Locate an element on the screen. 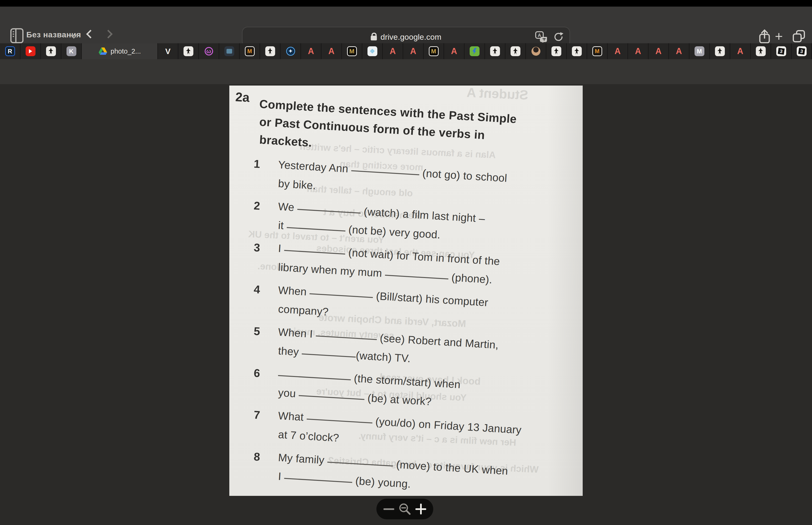 Image resolution: width=812 pixels, height=525 pixels. browser-tab: ✦ is located at coordinates (291, 51).